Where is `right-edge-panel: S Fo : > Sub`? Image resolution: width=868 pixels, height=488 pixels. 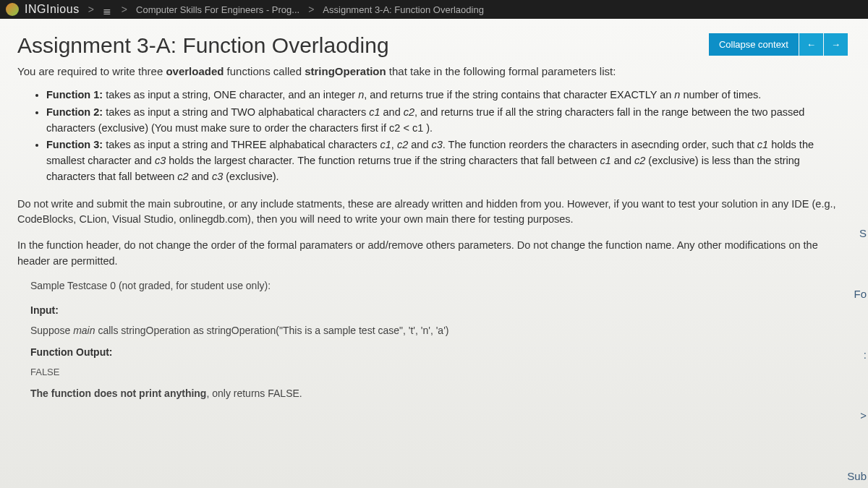
right-edge-panel: S Fo : > Sub is located at coordinates (858, 354).